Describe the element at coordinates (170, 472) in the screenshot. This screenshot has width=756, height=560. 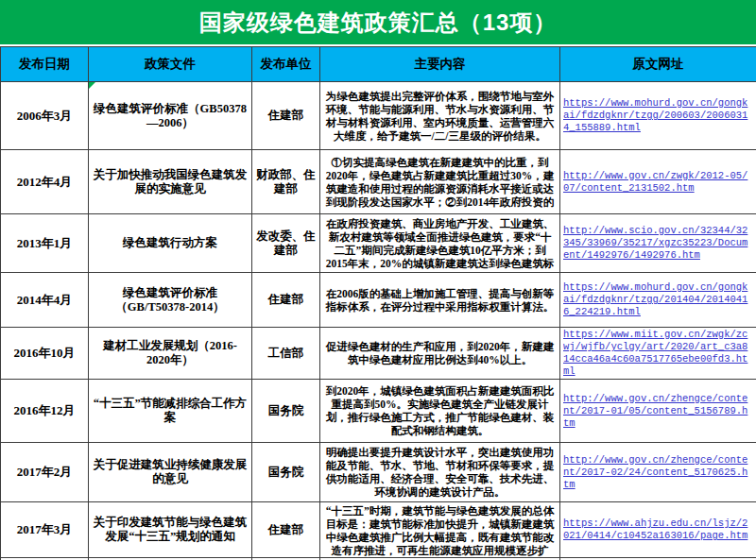
I see `cell-policy-document: 关于促进建筑业持续健康发展的意见` at that location.